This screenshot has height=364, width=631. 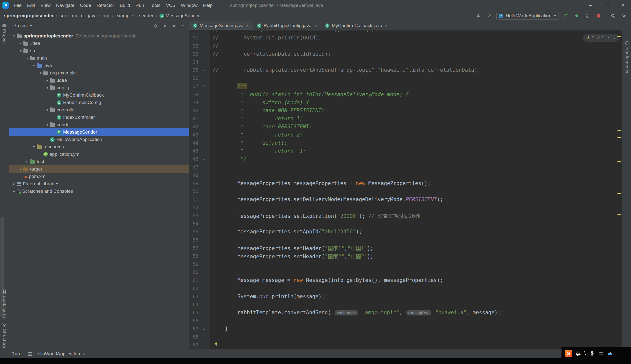 I want to click on line-number: 44, so click(x=194, y=143).